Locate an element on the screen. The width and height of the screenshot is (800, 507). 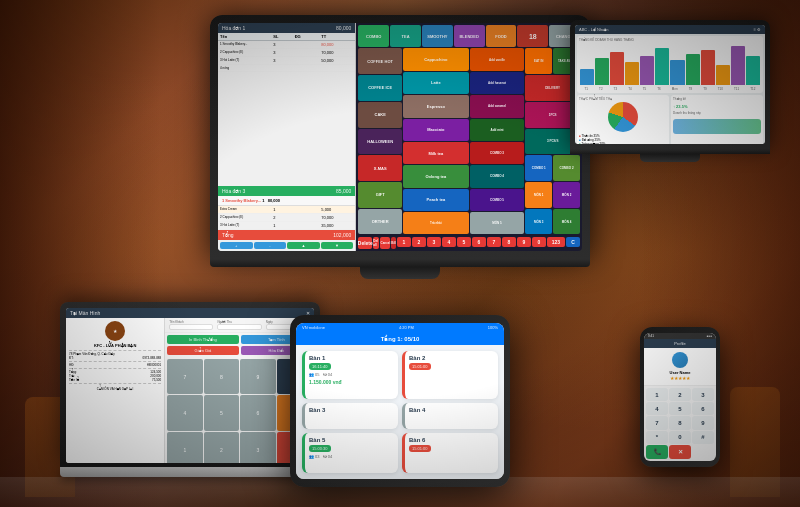
phone-9: 9 is located at coordinates (703, 422).